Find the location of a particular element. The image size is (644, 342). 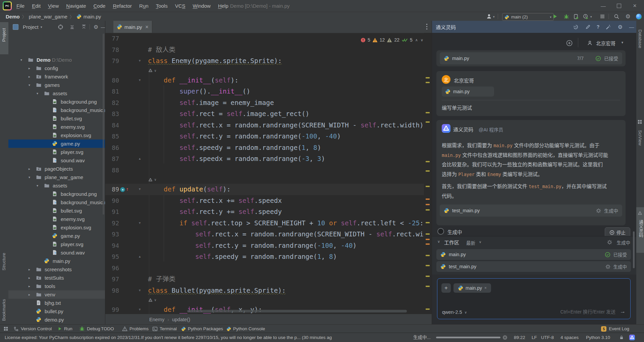

line-number: 87 is located at coordinates (112, 159).